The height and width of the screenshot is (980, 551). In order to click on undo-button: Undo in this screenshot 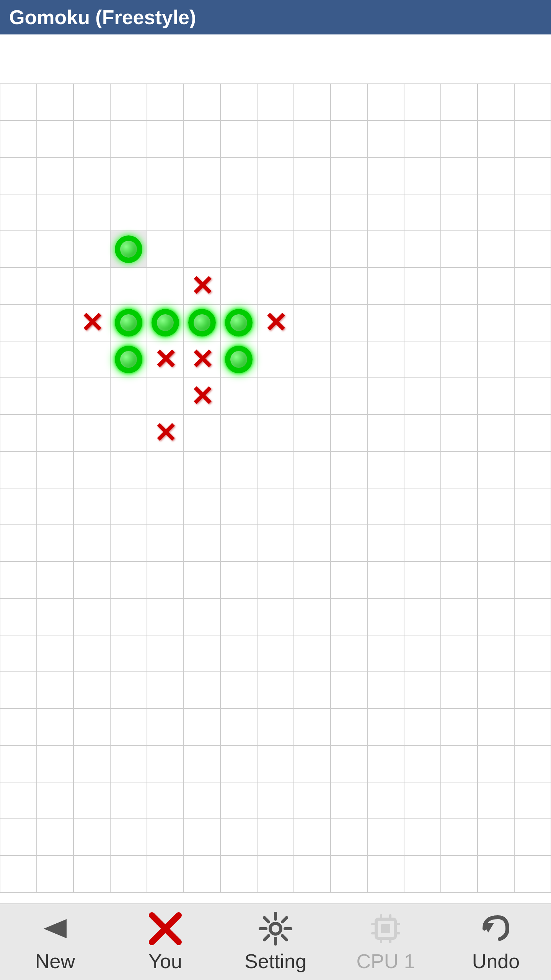, I will do `click(496, 942)`.